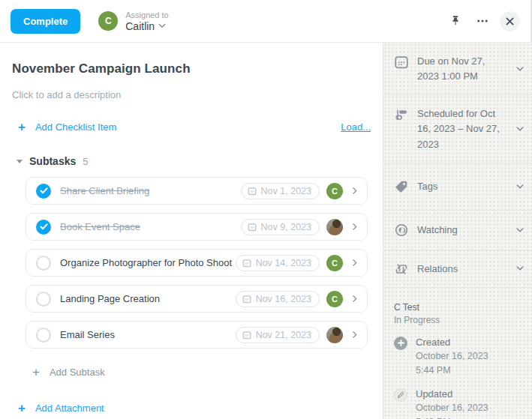  What do you see at coordinates (197, 226) in the screenshot?
I see `subtask-row: Book Event Space Nov 9, 2023` at bounding box center [197, 226].